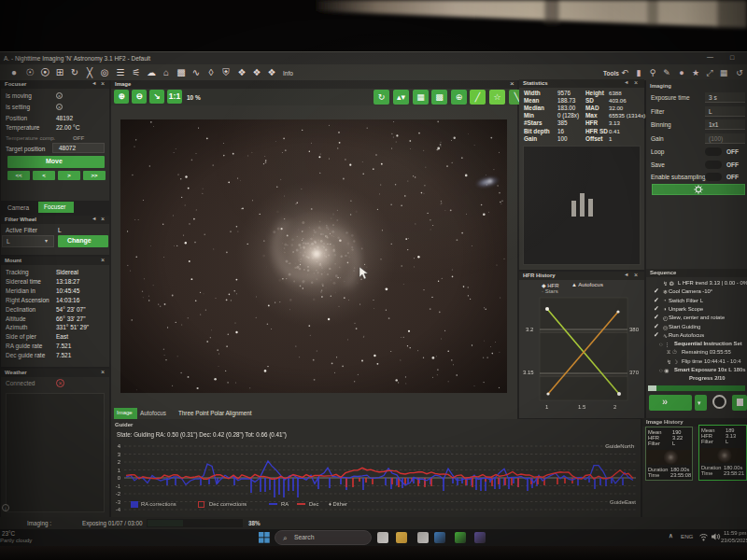 The width and height of the screenshot is (747, 560). Describe the element at coordinates (120, 446) in the screenshot. I see `svg-text: 4` at that location.